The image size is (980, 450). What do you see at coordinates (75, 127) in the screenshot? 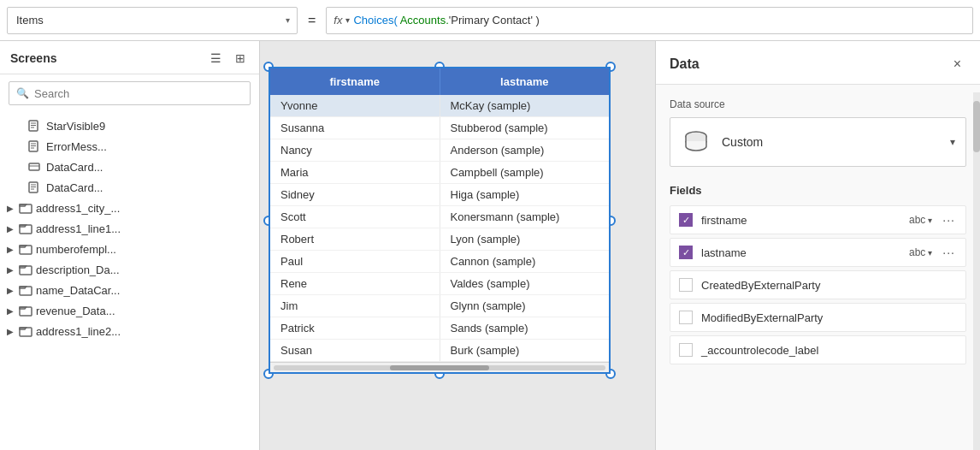
I see `tree-item-label: StarVisible9` at bounding box center [75, 127].